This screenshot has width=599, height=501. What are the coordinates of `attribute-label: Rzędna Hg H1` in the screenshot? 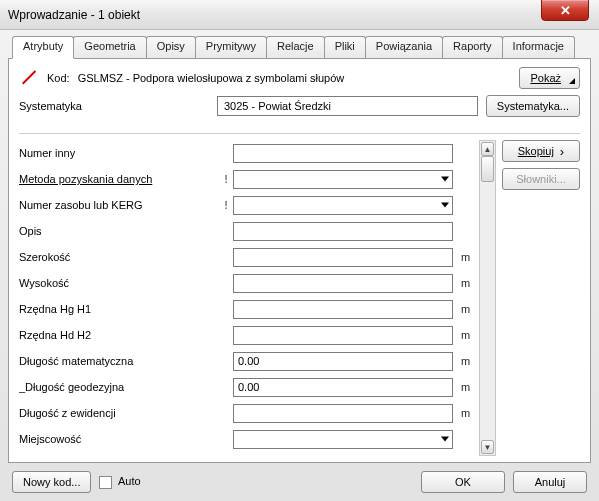 It's located at (119, 309).